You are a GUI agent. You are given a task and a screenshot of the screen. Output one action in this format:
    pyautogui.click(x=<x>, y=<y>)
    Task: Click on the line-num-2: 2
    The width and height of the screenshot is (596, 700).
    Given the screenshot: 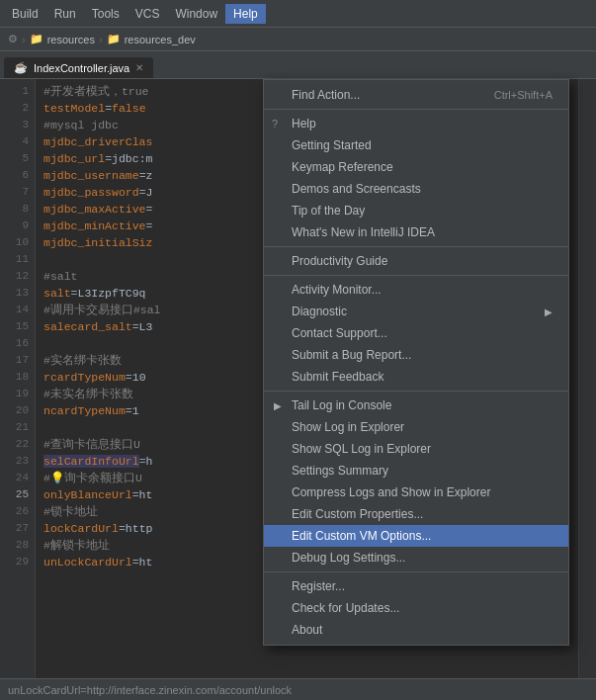 What is the action you would take?
    pyautogui.click(x=18, y=109)
    